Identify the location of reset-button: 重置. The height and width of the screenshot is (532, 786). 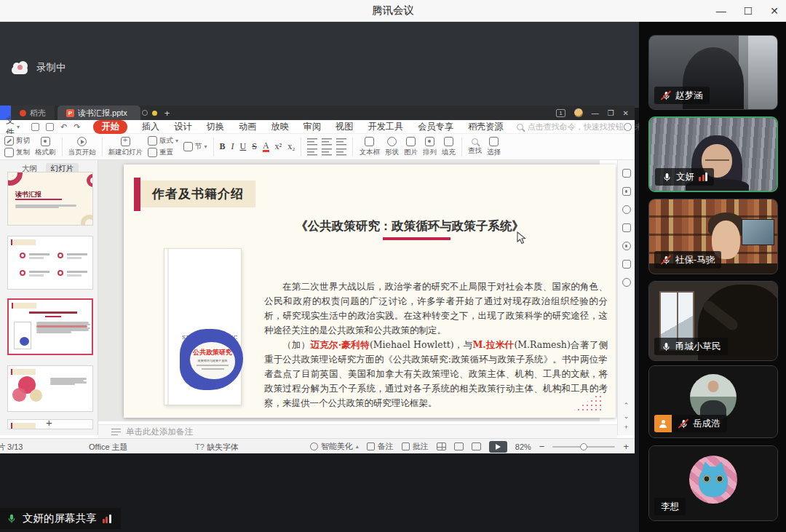
(163, 153).